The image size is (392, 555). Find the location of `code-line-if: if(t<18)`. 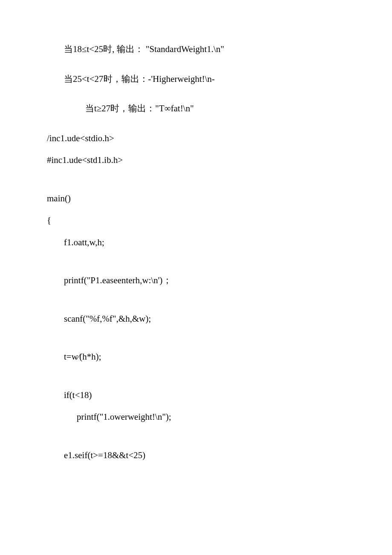

code-line-if: if(t<18) is located at coordinates (196, 395).